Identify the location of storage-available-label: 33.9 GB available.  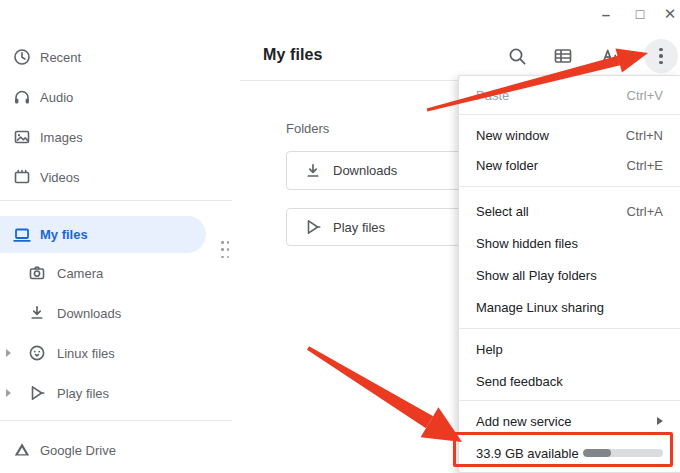
(528, 454).